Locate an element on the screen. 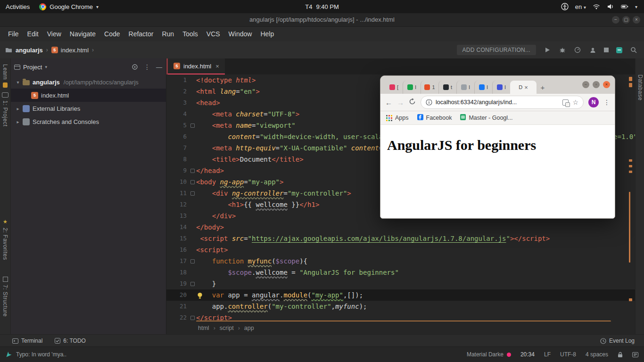 The image size is (644, 362). browser-tab: 1 is located at coordinates (429, 87).